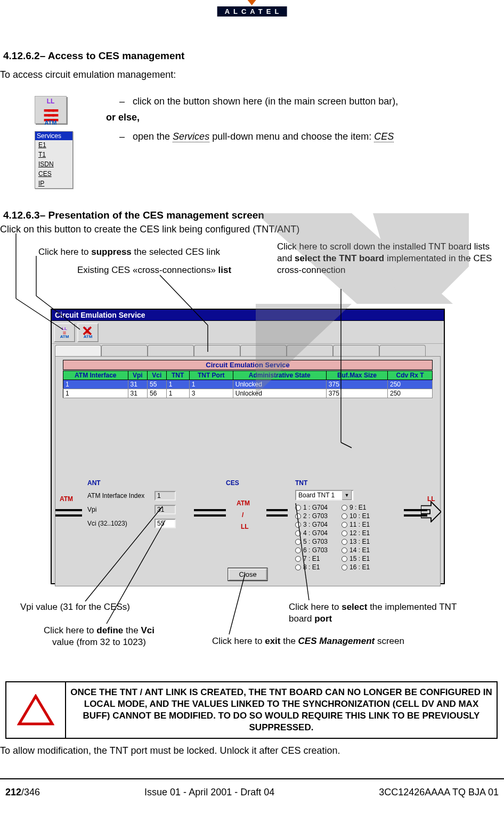 The width and height of the screenshot is (504, 814). I want to click on radio-item: 9 : E1, so click(356, 507).